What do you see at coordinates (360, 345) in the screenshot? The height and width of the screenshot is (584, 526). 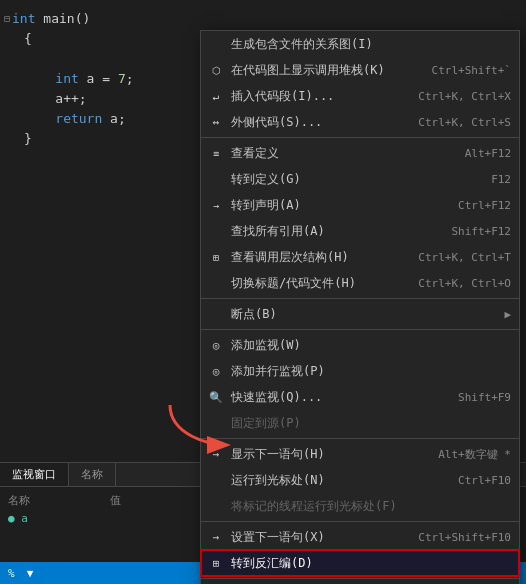 I see `menu-item-add-watch: ◎ 添加监视(W)` at bounding box center [360, 345].